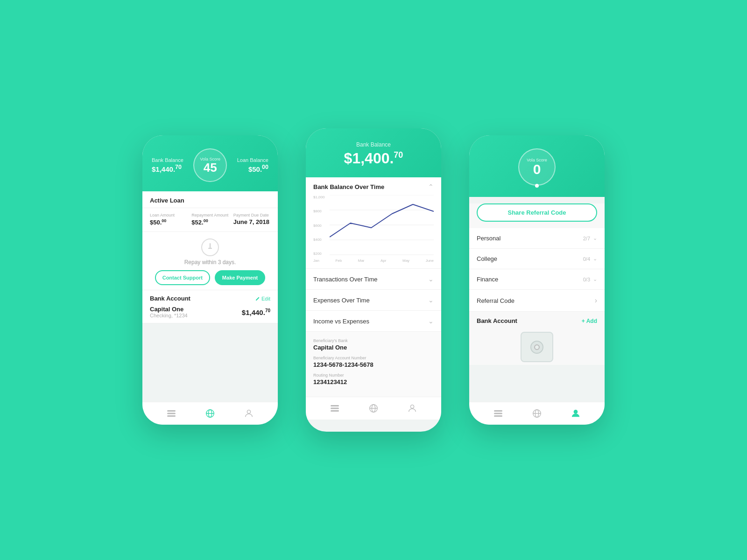 This screenshot has height=560, width=747. What do you see at coordinates (589, 321) in the screenshot?
I see `add-button: + Add` at bounding box center [589, 321].